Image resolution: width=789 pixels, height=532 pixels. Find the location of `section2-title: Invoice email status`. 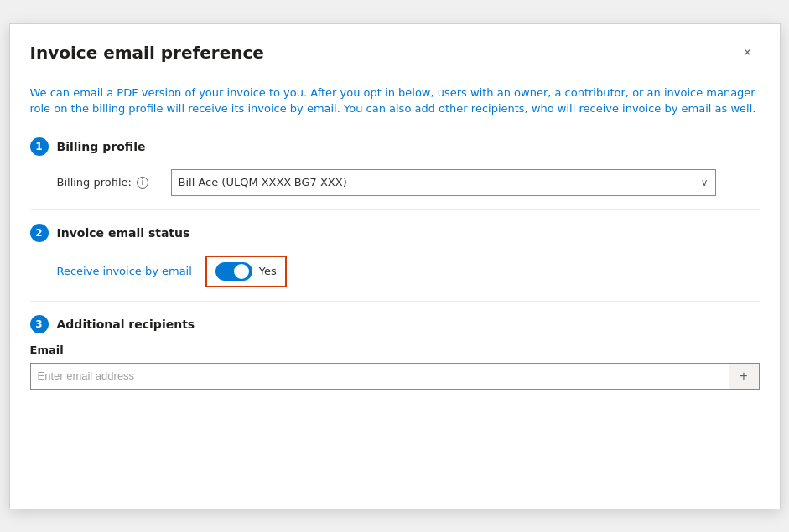

section2-title: Invoice email status is located at coordinates (124, 233).